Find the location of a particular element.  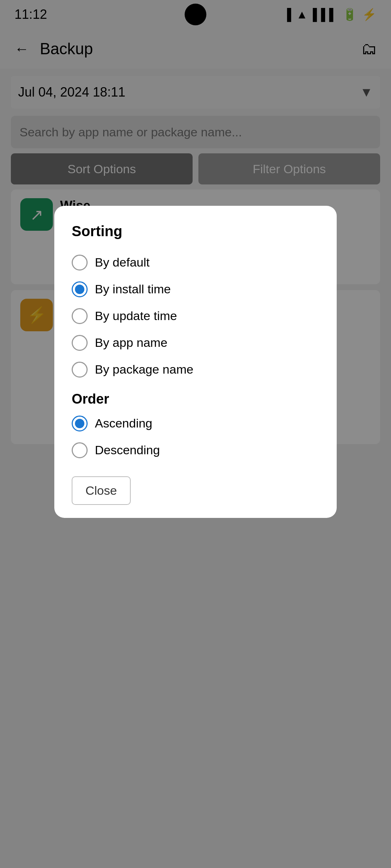

order-radio-descending is located at coordinates (80, 450).